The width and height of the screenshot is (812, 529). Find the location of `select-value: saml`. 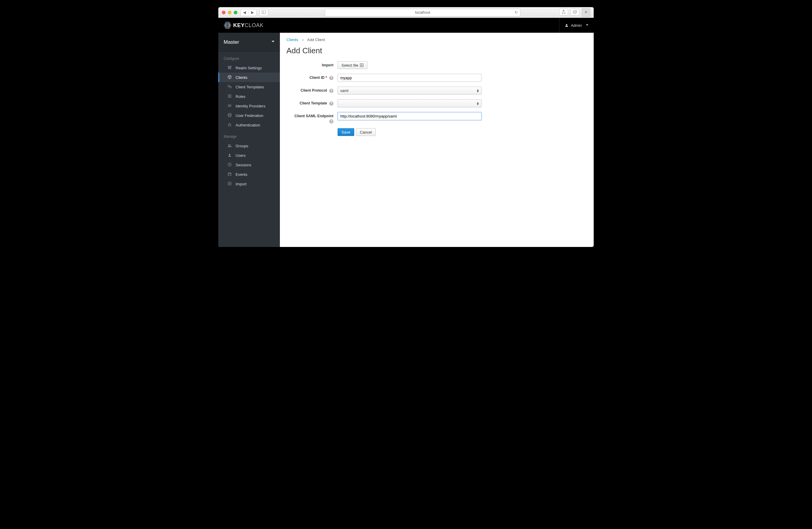

select-value: saml is located at coordinates (344, 91).